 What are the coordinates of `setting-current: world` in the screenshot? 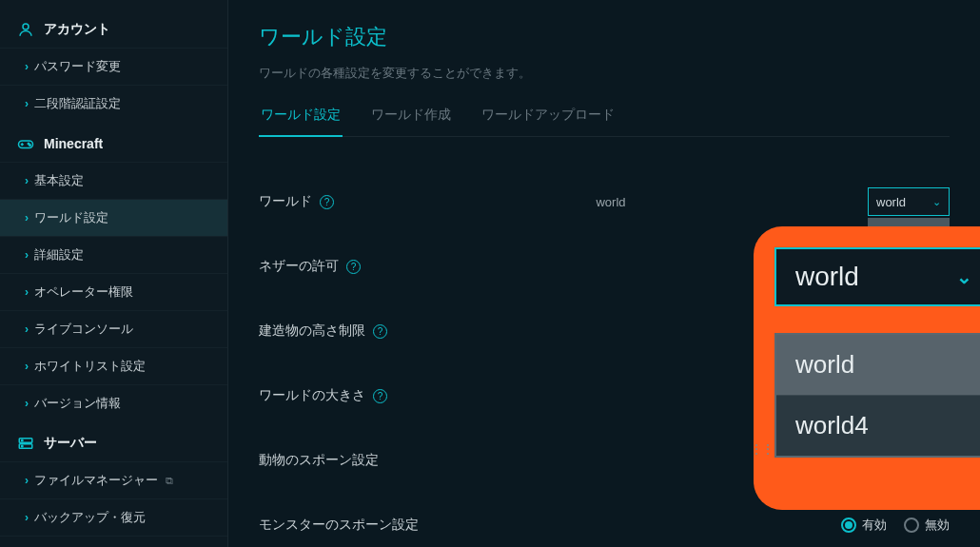 It's located at (611, 202).